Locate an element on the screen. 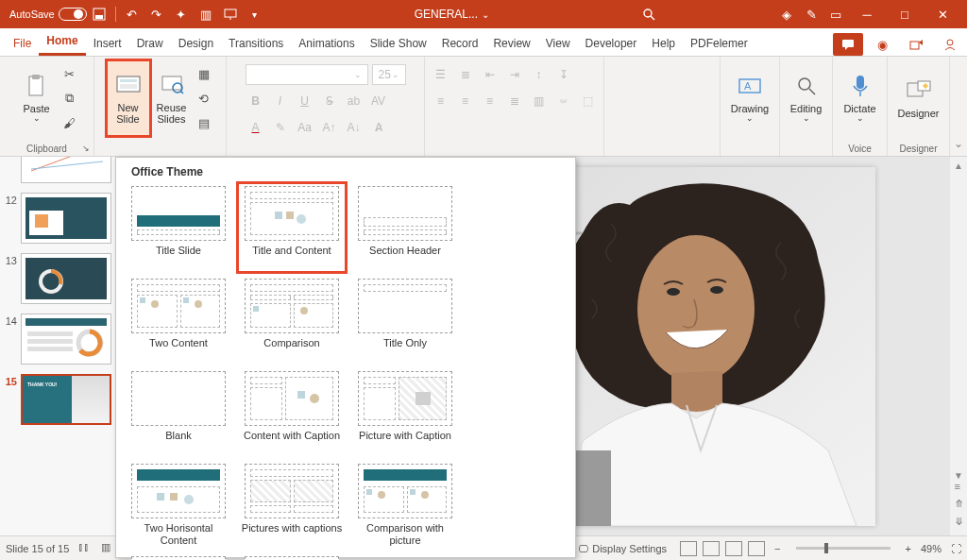  autosave-toggle is located at coordinates (73, 14).